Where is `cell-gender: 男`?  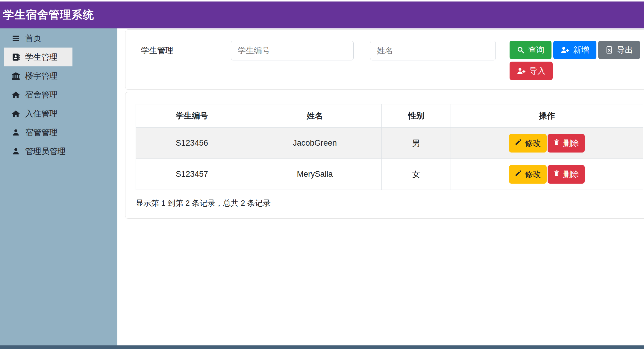 cell-gender: 男 is located at coordinates (416, 143).